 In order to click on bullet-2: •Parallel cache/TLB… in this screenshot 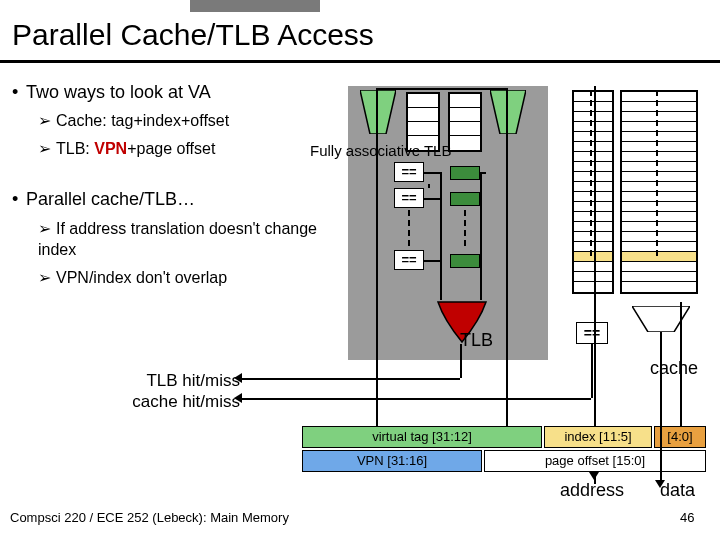, I will do `click(177, 199)`.